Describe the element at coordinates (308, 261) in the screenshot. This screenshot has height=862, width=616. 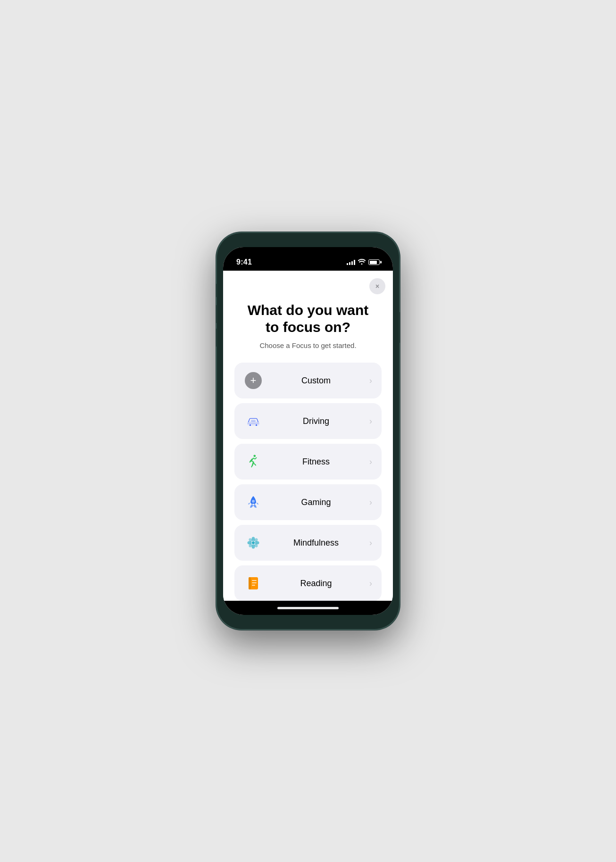
I see `dynamic-island` at that location.